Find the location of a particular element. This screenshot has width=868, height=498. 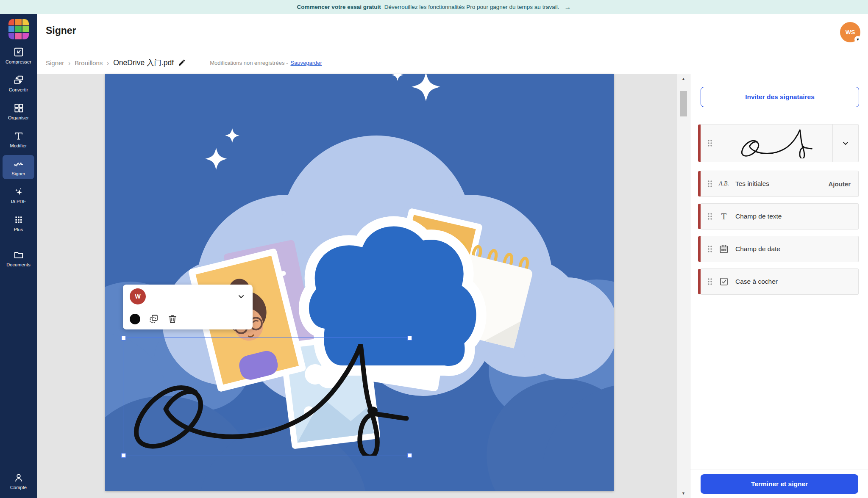

sidebar-item-compte: Compte is located at coordinates (19, 481).